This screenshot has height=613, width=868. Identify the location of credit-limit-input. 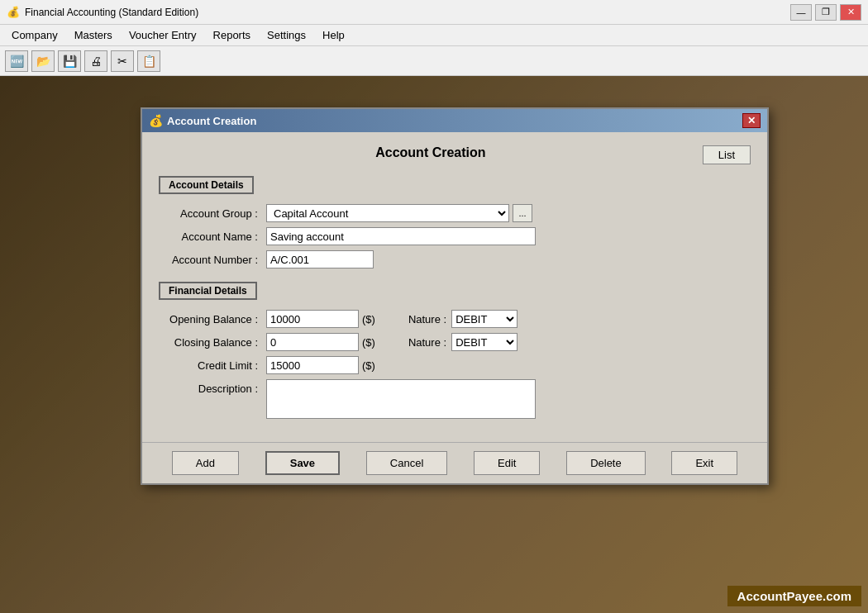
(312, 365).